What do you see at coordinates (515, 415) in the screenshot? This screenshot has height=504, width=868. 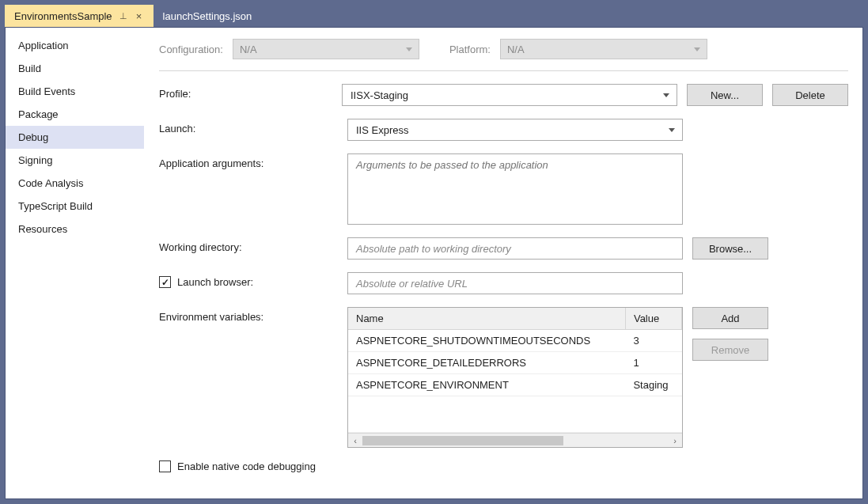 I see `env-row-empty` at bounding box center [515, 415].